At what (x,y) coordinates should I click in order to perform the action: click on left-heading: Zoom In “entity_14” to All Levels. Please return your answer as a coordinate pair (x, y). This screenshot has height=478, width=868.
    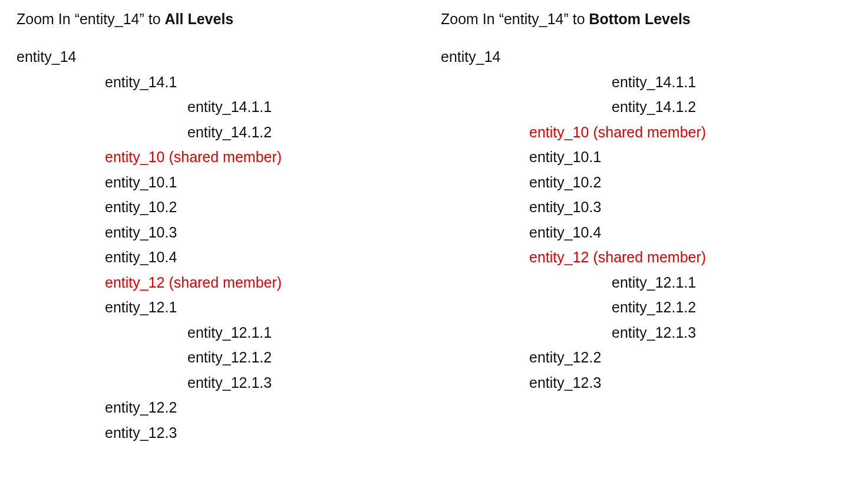
    Looking at the image, I should click on (217, 19).